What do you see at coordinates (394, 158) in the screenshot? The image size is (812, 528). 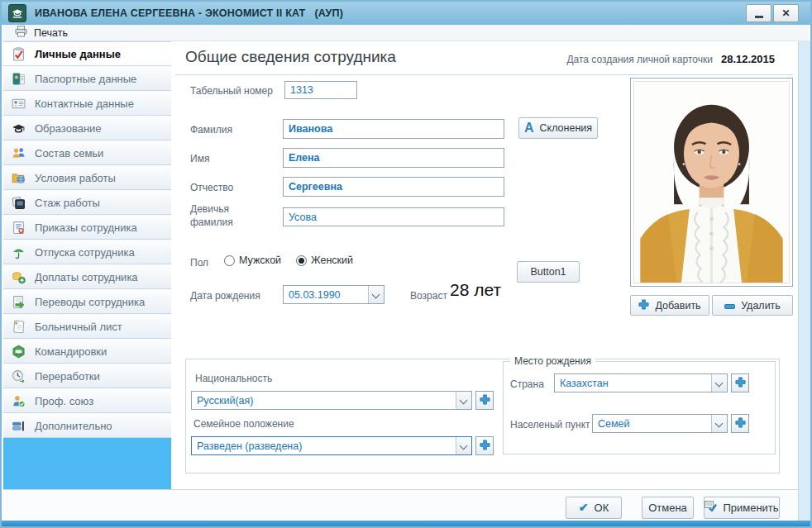 I see `first-name-input` at bounding box center [394, 158].